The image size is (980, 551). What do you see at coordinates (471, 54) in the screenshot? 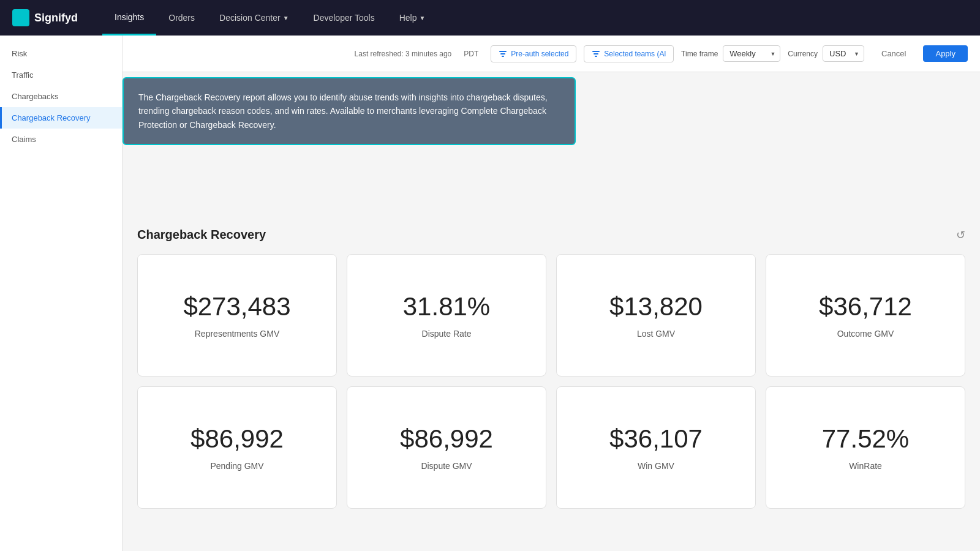
I see `timezone-badge: PDT` at bounding box center [471, 54].